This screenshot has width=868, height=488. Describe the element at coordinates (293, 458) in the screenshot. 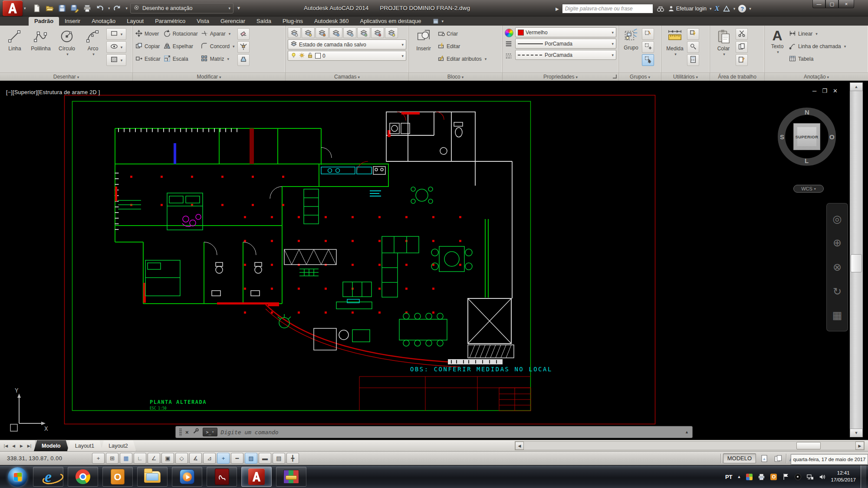

I see `annotation-monitor-toggle: ╋` at that location.